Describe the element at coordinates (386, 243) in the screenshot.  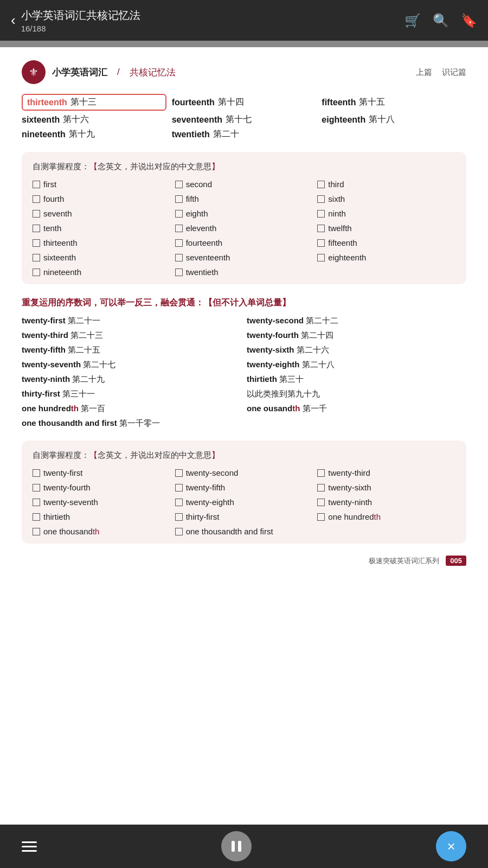
I see `checkbox-item: fifteenth` at that location.